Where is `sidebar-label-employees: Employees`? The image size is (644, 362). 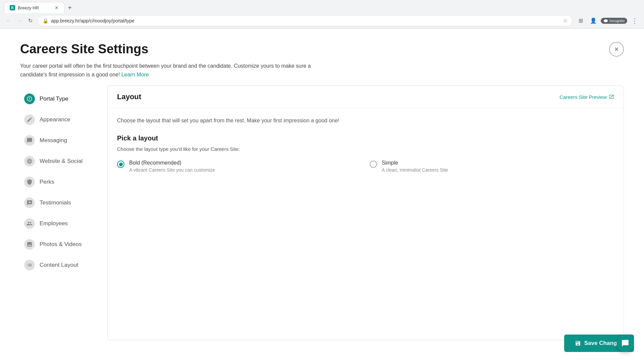
sidebar-label-employees: Employees is located at coordinates (54, 224).